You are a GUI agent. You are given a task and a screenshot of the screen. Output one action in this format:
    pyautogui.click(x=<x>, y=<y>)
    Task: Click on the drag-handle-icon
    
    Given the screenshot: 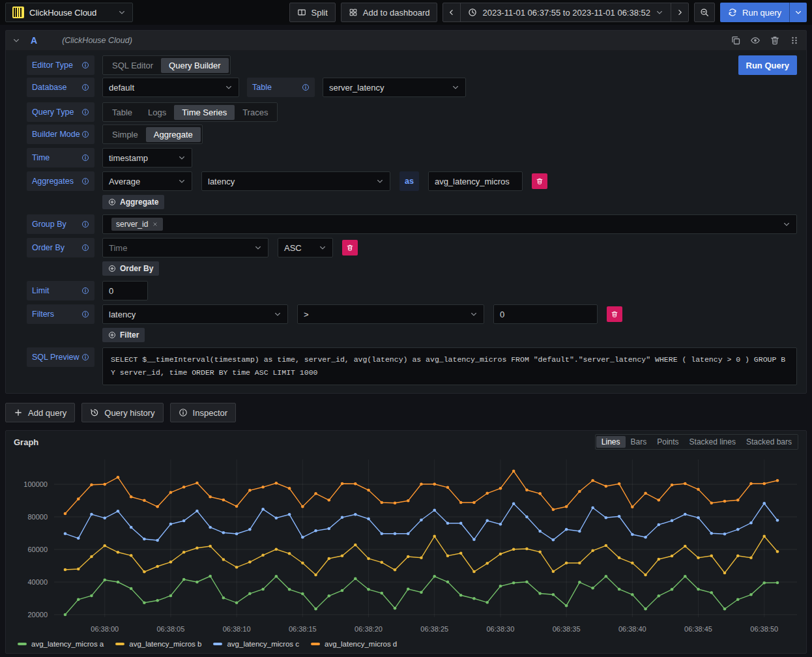 What is the action you would take?
    pyautogui.click(x=794, y=40)
    